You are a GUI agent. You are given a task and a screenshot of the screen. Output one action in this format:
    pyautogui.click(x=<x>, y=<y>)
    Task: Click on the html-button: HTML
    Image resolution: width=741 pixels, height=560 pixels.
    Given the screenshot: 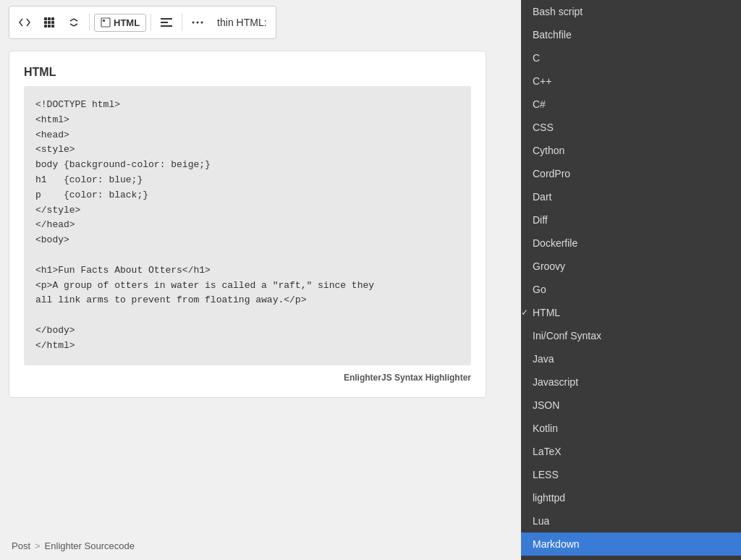 What is the action you would take?
    pyautogui.click(x=120, y=23)
    